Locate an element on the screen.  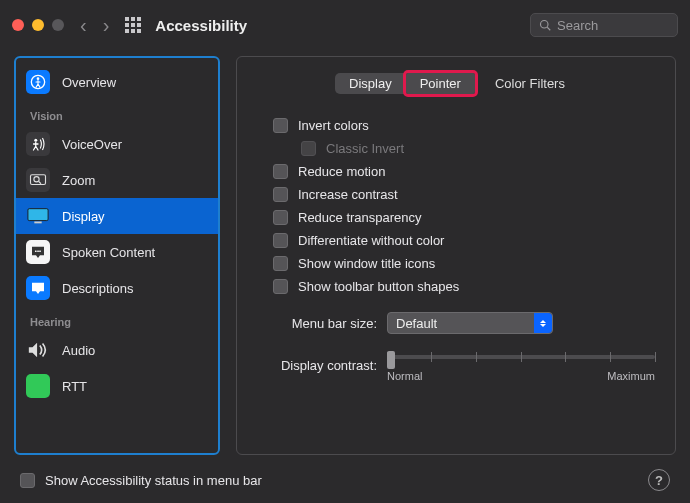
nav-buttons: ‹ › is located at coordinates (94, 25).